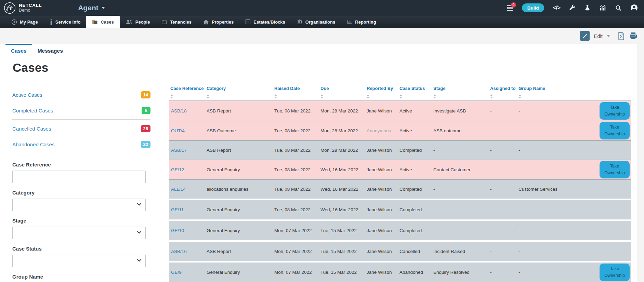 The width and height of the screenshot is (644, 282). I want to click on nav-tab-properties: Properties, so click(218, 22).